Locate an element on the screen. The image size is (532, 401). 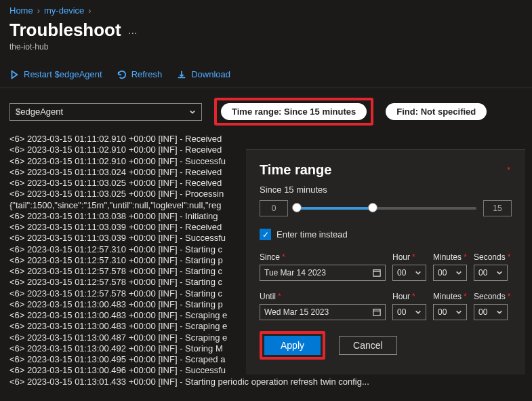
refresh-label: Refresh is located at coordinates (147, 75).